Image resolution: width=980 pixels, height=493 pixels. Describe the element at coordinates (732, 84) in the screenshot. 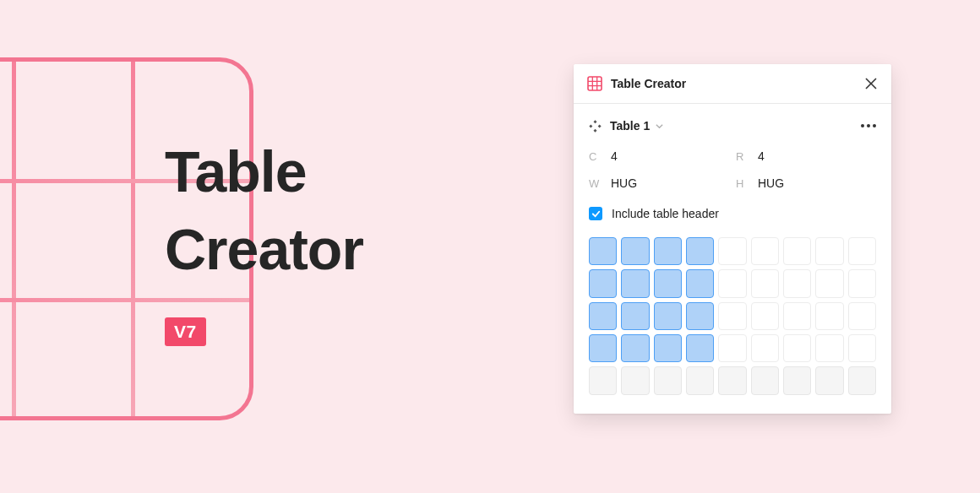

I see `panel-header: Table Creator` at that location.